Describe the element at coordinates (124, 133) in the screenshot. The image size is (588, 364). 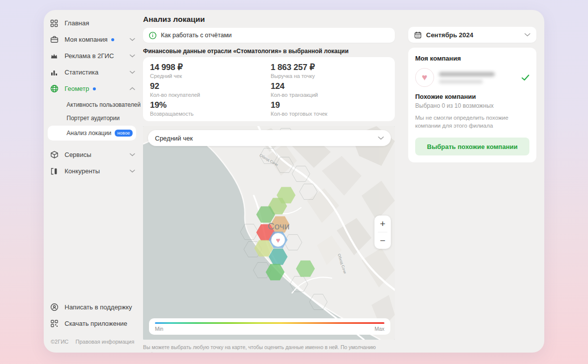
I see `new-badge: новое` at that location.